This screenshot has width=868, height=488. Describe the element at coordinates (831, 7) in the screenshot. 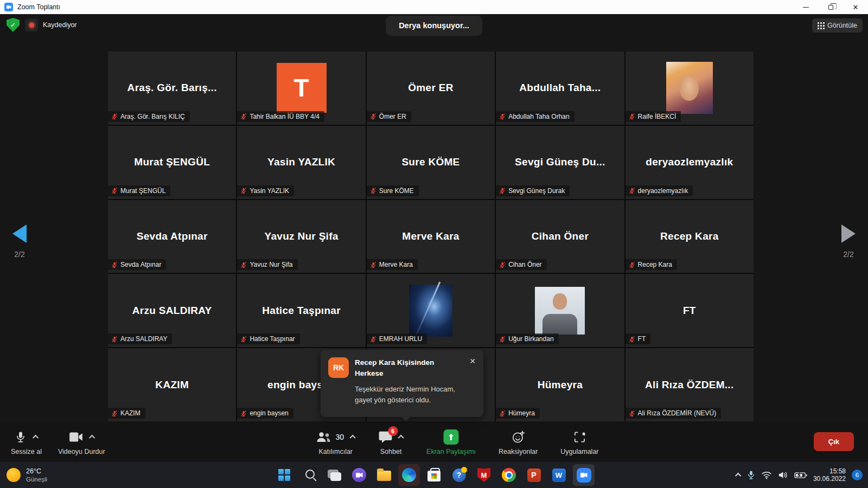

I see `restore-button` at that location.